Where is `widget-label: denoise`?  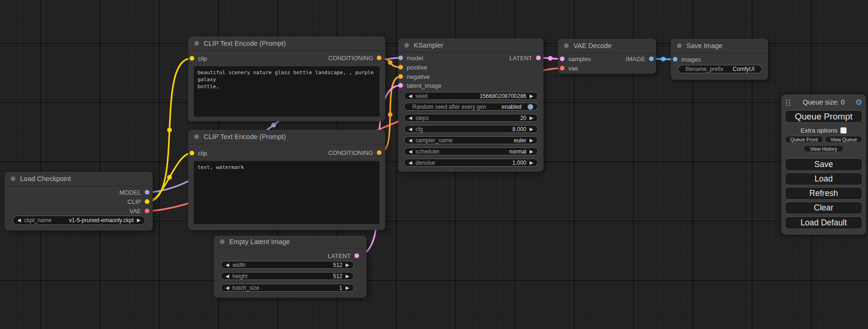
widget-label: denoise is located at coordinates (425, 163).